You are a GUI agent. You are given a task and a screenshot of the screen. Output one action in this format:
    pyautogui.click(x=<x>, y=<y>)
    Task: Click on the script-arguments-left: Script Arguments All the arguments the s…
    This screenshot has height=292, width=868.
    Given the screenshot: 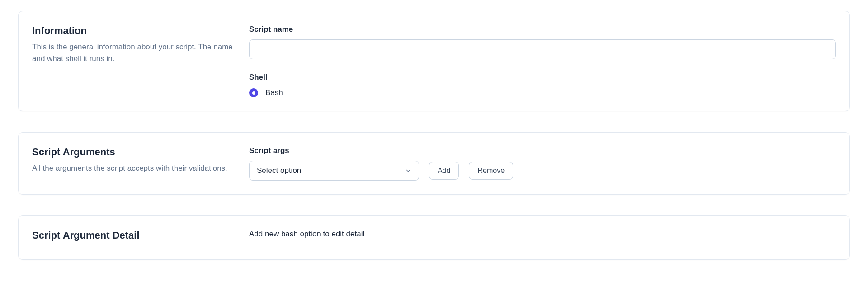 What is the action you would take?
    pyautogui.click(x=134, y=163)
    